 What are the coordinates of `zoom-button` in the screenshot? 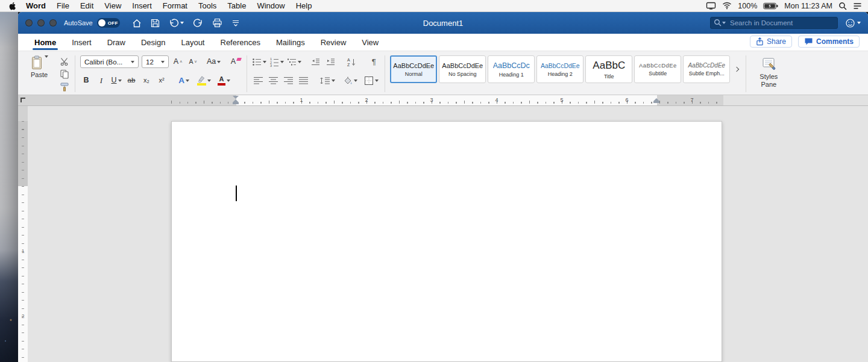 It's located at (53, 23).